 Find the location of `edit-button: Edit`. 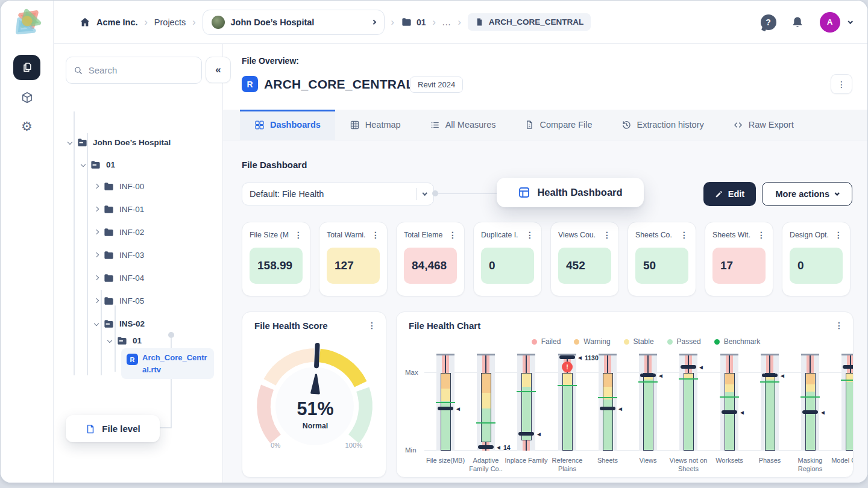

edit-button: Edit is located at coordinates (729, 194).